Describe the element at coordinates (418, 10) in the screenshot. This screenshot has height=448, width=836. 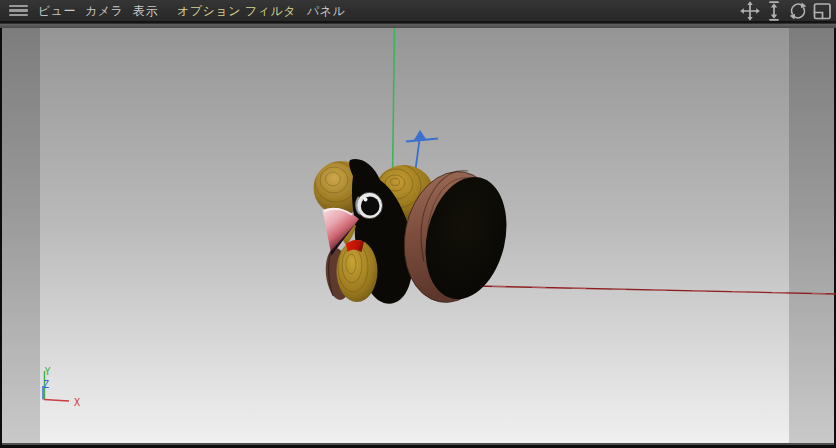
I see `viewport-menubar: ビュー カメラ 表示 オプション フィルタ パネル` at that location.